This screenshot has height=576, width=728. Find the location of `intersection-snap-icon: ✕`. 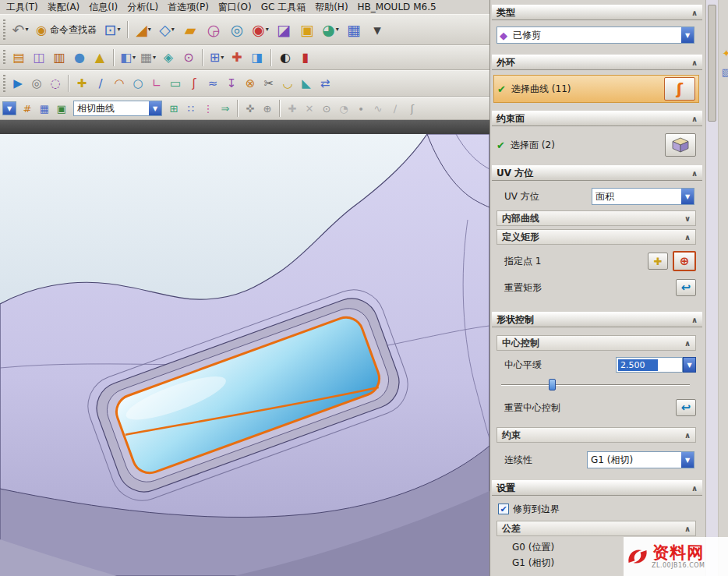

intersection-snap-icon: ✕ is located at coordinates (309, 108).